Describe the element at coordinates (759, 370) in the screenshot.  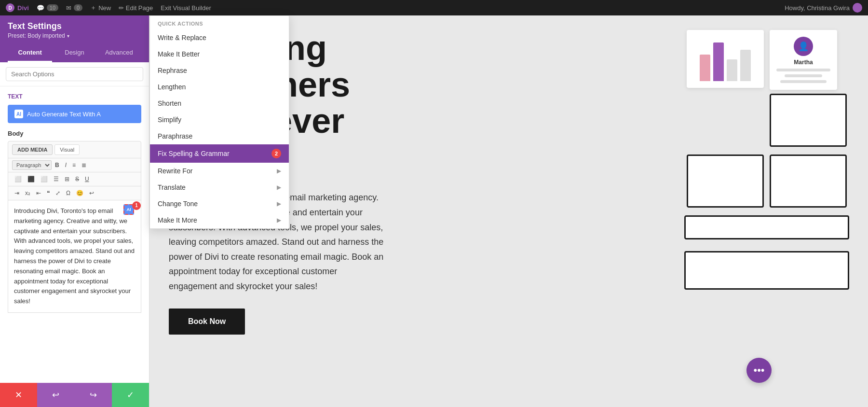
I see `fab-button: •••` at that location.